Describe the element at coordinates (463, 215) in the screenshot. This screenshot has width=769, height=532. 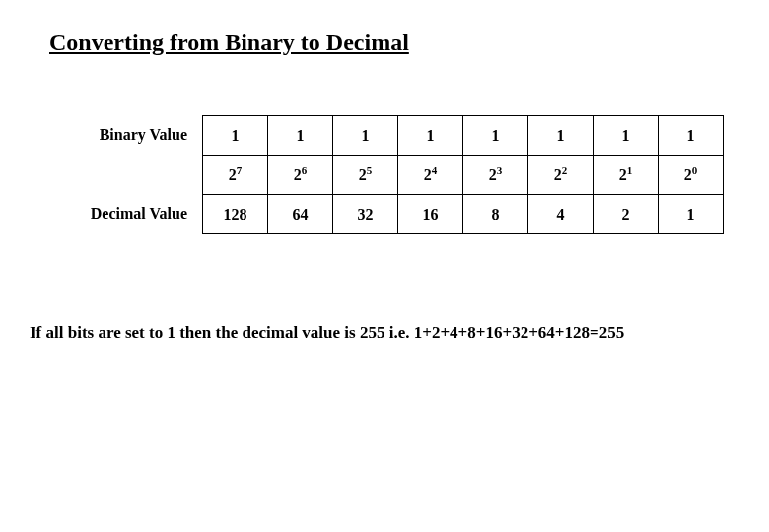
I see `table-row: 128 64 32 16 8 4 2 1` at that location.